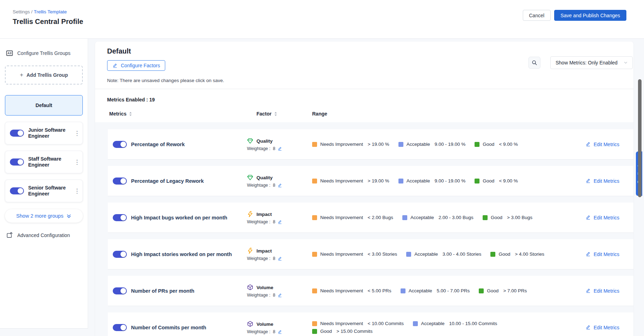  Describe the element at coordinates (496, 181) in the screenshot. I see `range-item: Good < 9.00 %` at that location.